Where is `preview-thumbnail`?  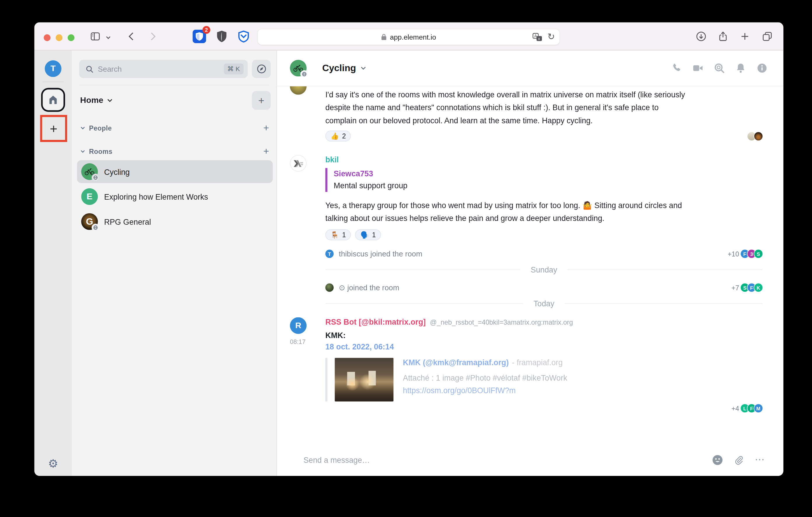
preview-thumbnail is located at coordinates (364, 380).